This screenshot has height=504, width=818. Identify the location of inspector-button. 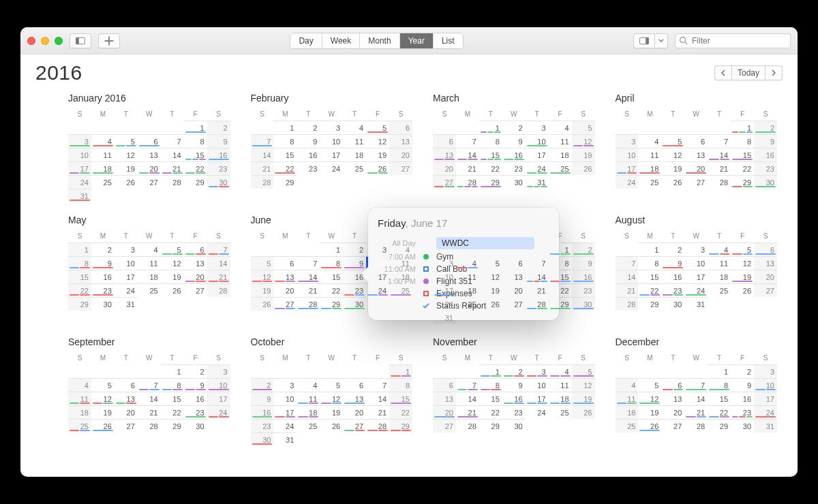
(644, 41).